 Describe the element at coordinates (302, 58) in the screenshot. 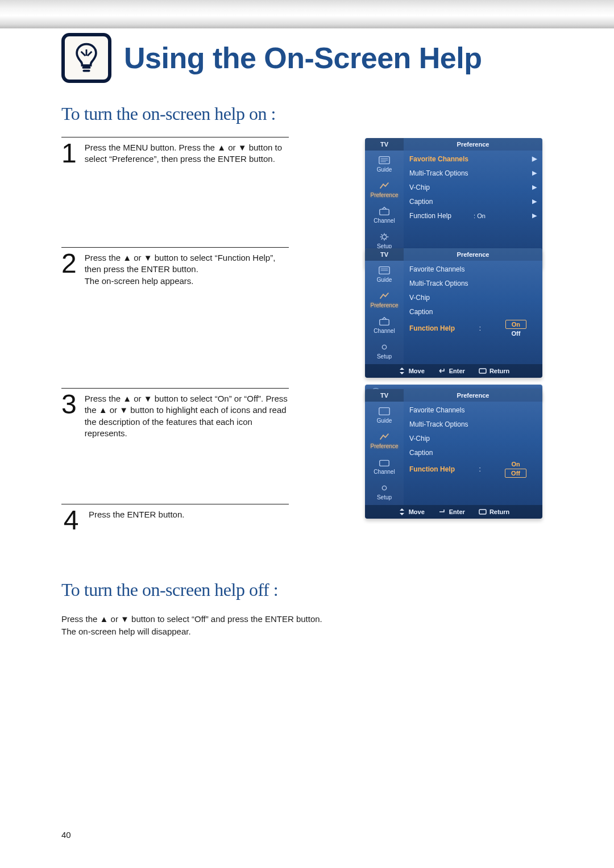

I see `page-title: Using the On-Screen Help` at that location.